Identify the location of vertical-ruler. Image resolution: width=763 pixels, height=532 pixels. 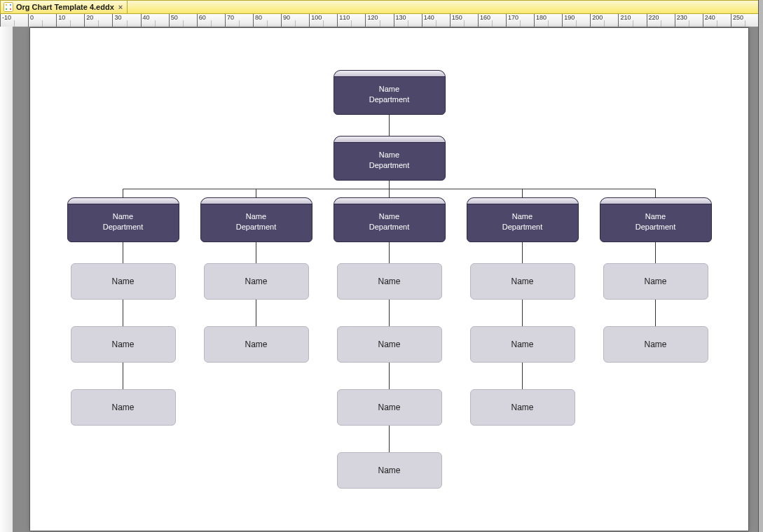
(7, 279).